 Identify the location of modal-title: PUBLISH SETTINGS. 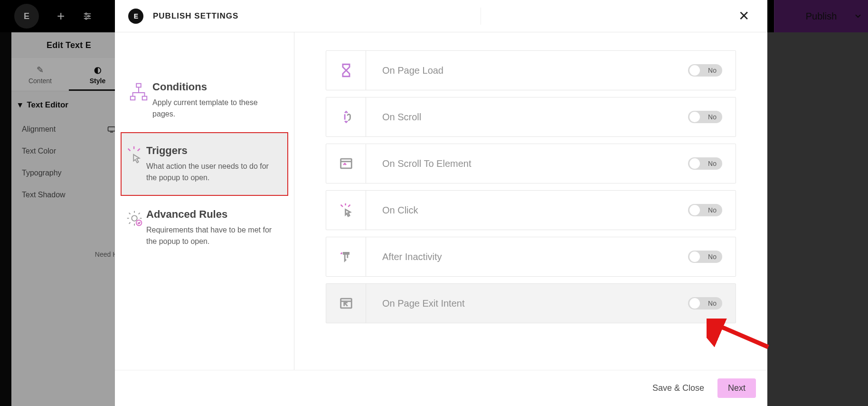
(196, 16).